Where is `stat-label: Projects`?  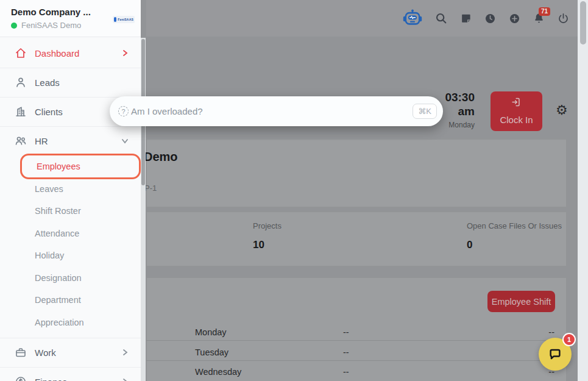
stat-label: Projects is located at coordinates (267, 226).